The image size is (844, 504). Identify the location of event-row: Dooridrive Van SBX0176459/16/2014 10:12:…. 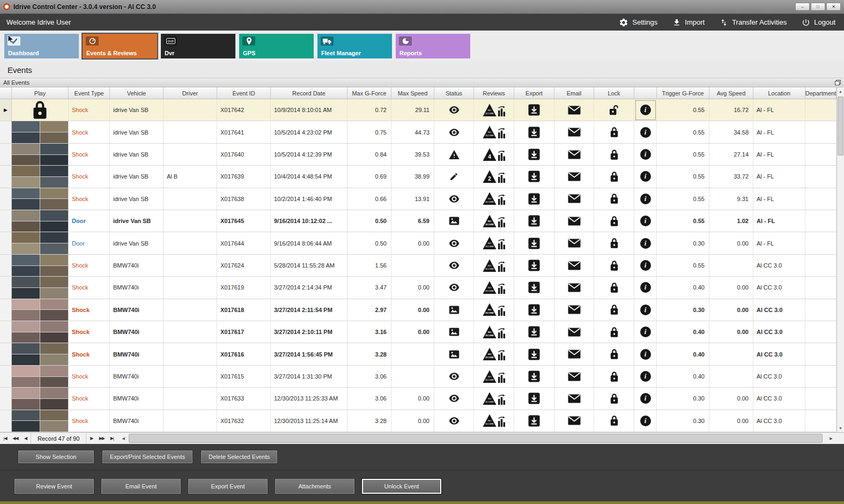
(418, 221).